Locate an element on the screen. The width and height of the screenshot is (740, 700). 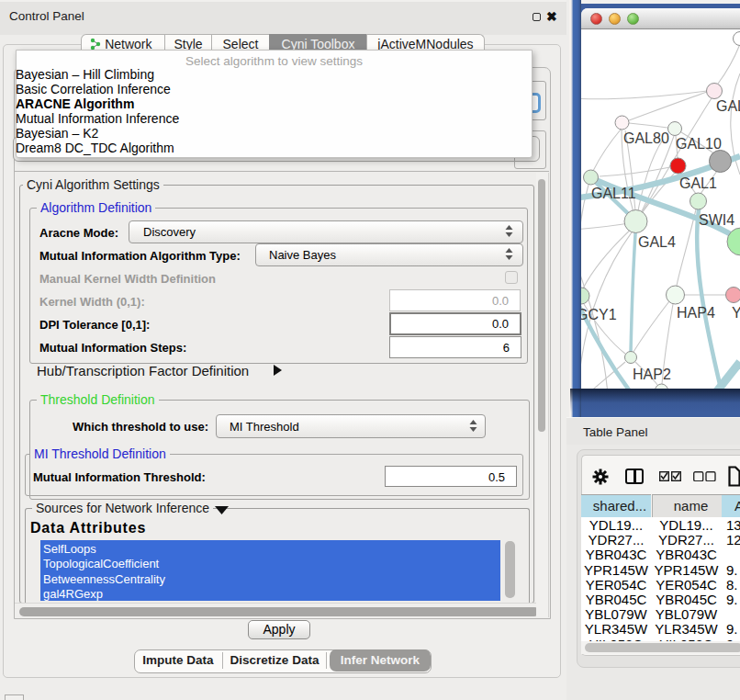
svg-text: GAL1 is located at coordinates (698, 184).